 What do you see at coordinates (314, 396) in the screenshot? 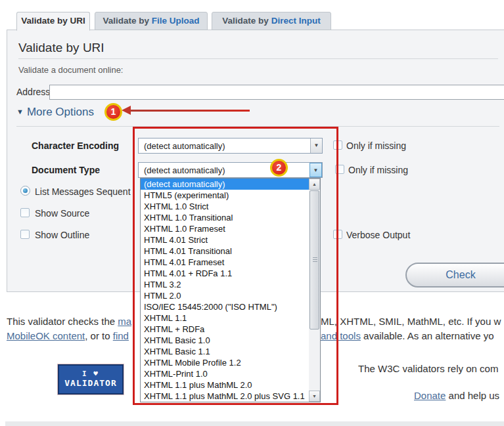
I see `scroll-down-icon: ▼` at bounding box center [314, 396].